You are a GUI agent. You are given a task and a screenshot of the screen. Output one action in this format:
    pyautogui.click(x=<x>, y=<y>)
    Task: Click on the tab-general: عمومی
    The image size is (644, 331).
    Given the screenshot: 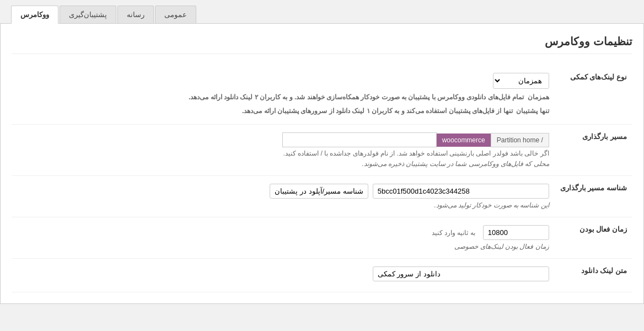 What is the action you would take?
    pyautogui.click(x=175, y=14)
    